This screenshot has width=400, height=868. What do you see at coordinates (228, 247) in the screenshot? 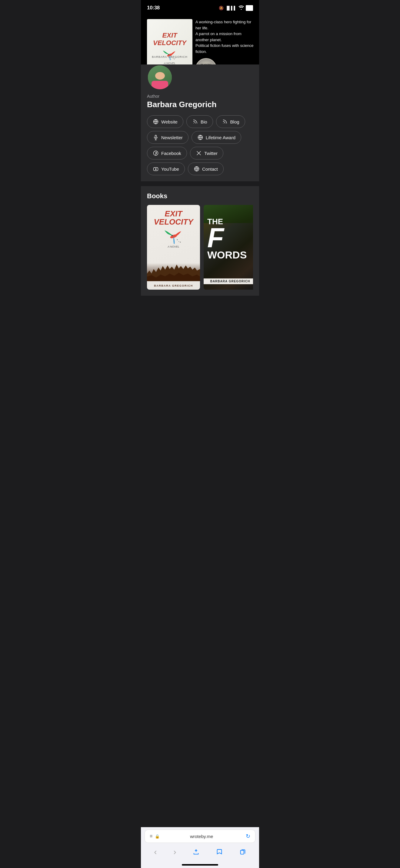
I see `book-card-f-words: FOE FAIR FENCE FORCE FIND FAR FEAR FAZE …` at bounding box center [228, 247].